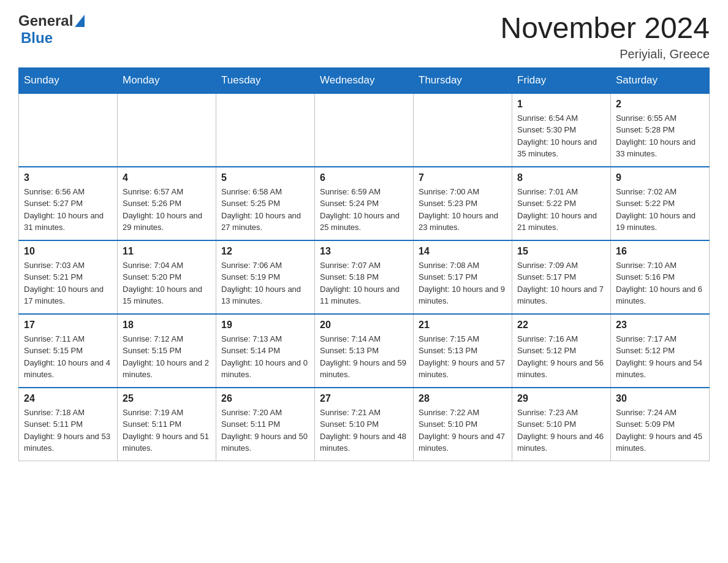 This screenshot has height=563, width=728. Describe the element at coordinates (661, 351) in the screenshot. I see `calendar-cell: 23Sunrise: 7:17 AM Sunset: 5:12 PM Dayli…` at that location.